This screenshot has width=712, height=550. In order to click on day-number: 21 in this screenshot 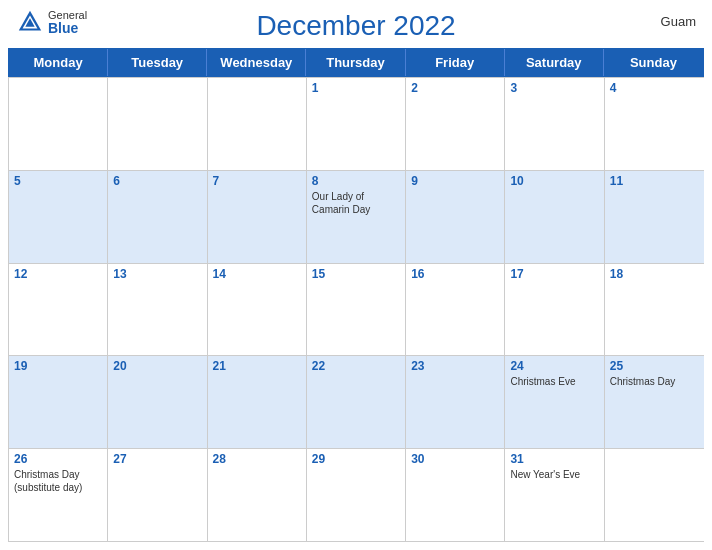, I will do `click(257, 366)`.